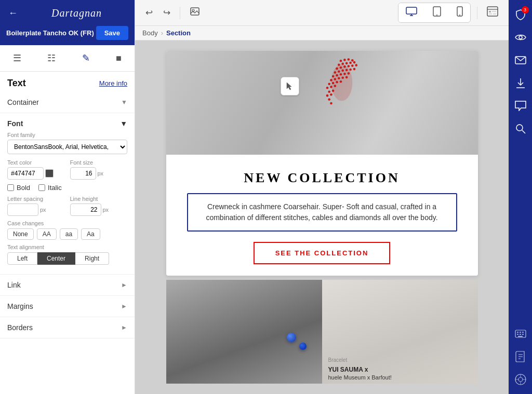  What do you see at coordinates (90, 234) in the screenshot?
I see `case-title-btn: Aa` at bounding box center [90, 234].